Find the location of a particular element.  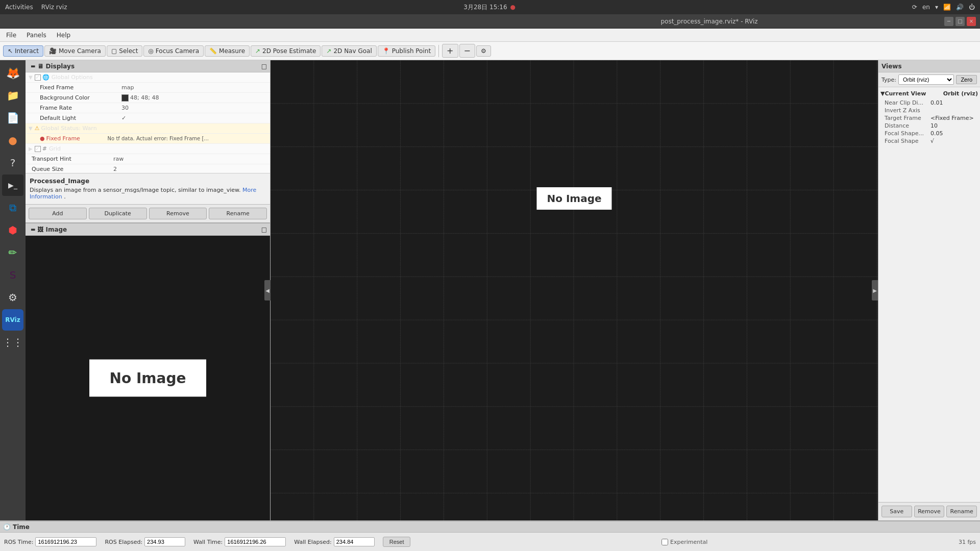

panel-collapse-arrow: ◀ is located at coordinates (267, 290).